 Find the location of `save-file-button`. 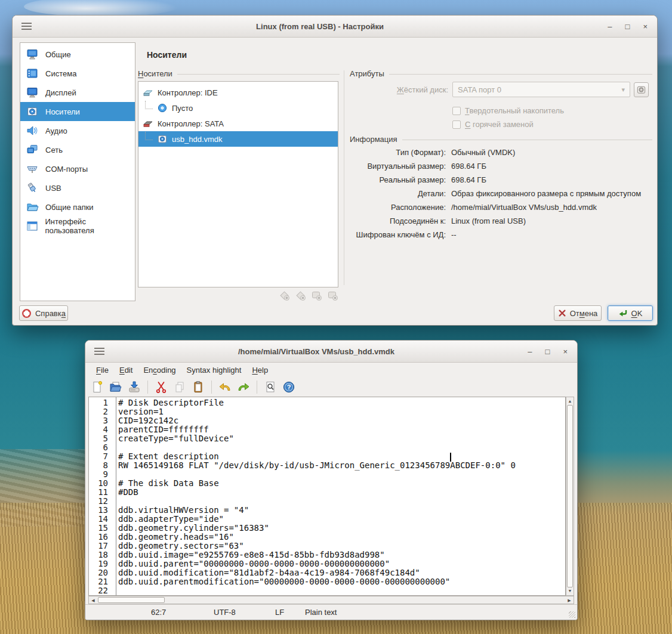

save-file-button is located at coordinates (134, 387).